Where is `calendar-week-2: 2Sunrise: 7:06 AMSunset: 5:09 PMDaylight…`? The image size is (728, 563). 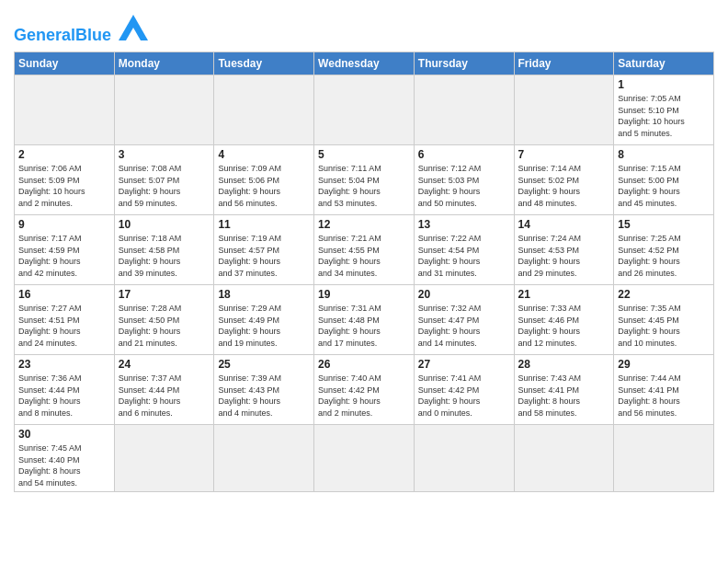 calendar-week-2: 2Sunrise: 7:06 AMSunset: 5:09 PMDaylight… is located at coordinates (364, 180).